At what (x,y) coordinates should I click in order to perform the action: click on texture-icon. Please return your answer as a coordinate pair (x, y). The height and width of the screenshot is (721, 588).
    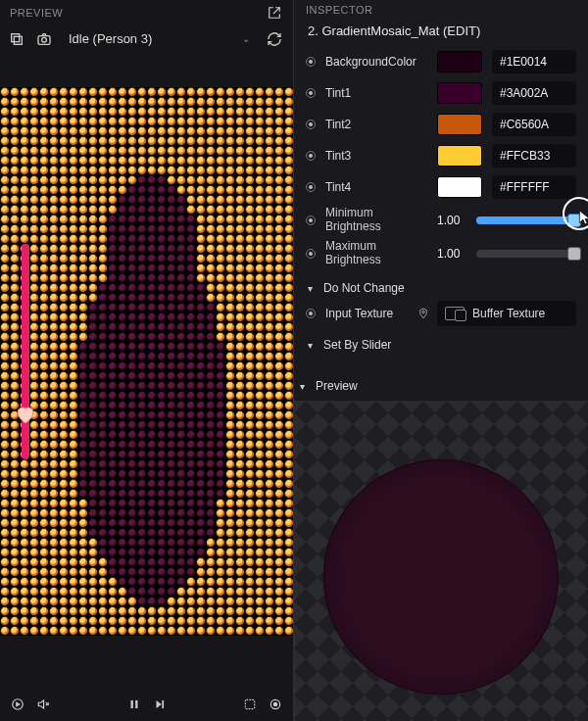
    Looking at the image, I should click on (455, 313).